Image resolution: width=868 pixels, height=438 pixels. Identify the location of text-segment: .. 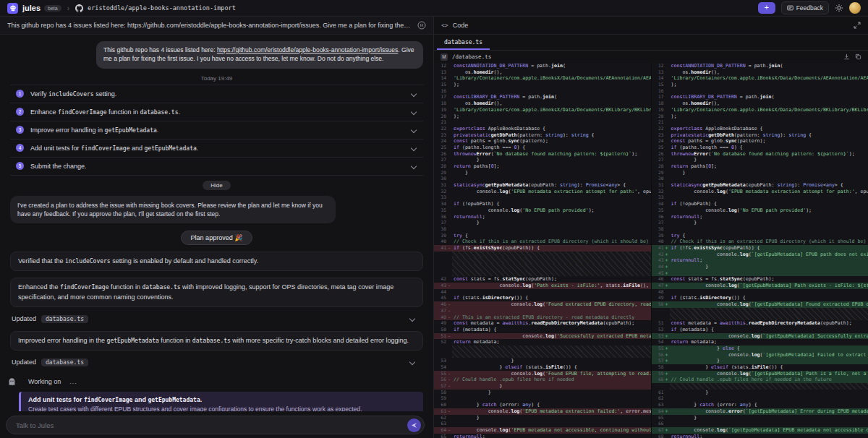
(158, 130).